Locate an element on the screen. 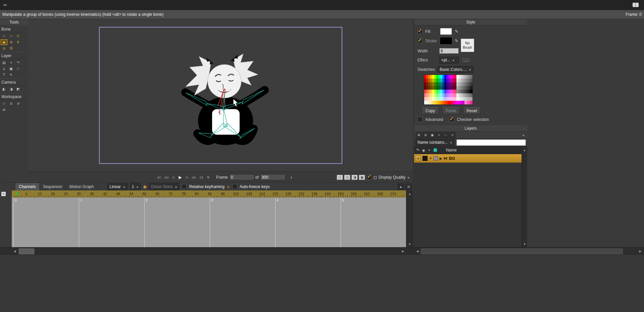 This screenshot has width=644, height=312. tab-motion-graph: Motion Graph is located at coordinates (82, 187).